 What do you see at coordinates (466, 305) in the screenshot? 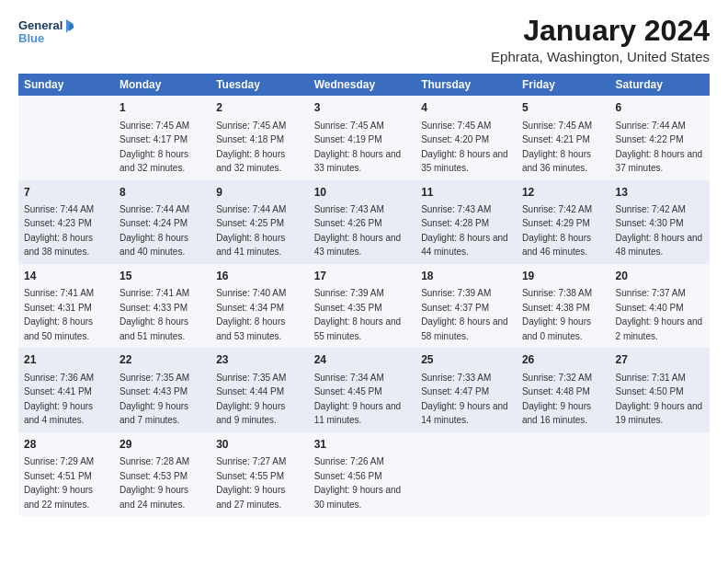
I see `calendar-cell: 18 Sunrise: 7:39 AMSunset: 4:37 PMDaylig…` at bounding box center [466, 305].